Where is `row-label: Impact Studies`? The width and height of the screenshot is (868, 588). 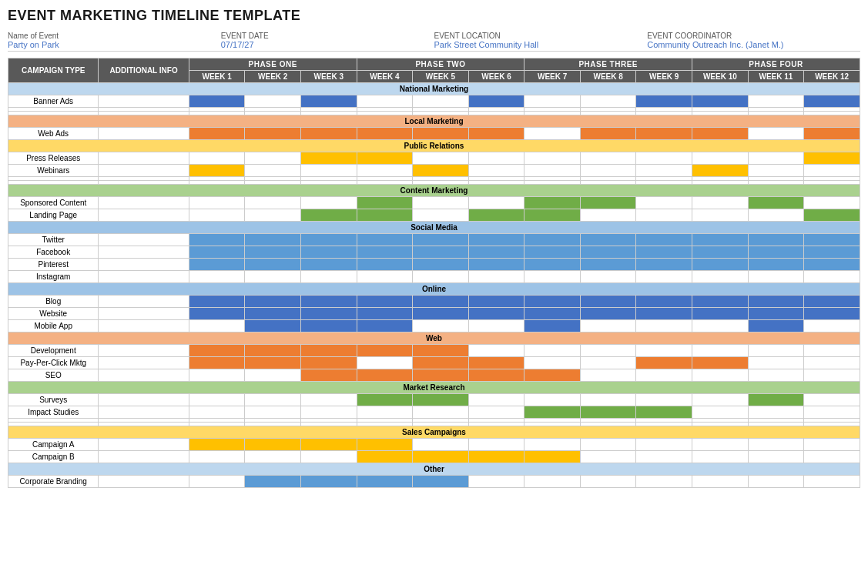
row-label: Impact Studies is located at coordinates (54, 413).